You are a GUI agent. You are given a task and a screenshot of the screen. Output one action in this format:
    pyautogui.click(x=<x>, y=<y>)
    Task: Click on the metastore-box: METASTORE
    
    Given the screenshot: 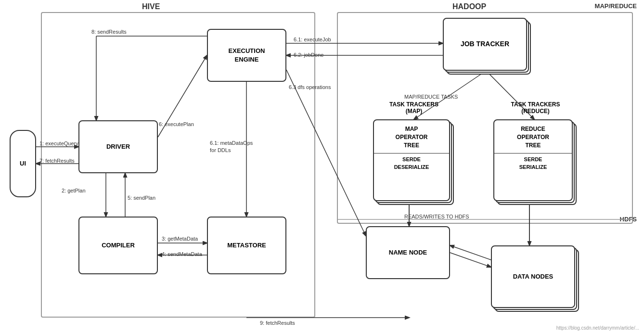 What is the action you would take?
    pyautogui.click(x=246, y=245)
    